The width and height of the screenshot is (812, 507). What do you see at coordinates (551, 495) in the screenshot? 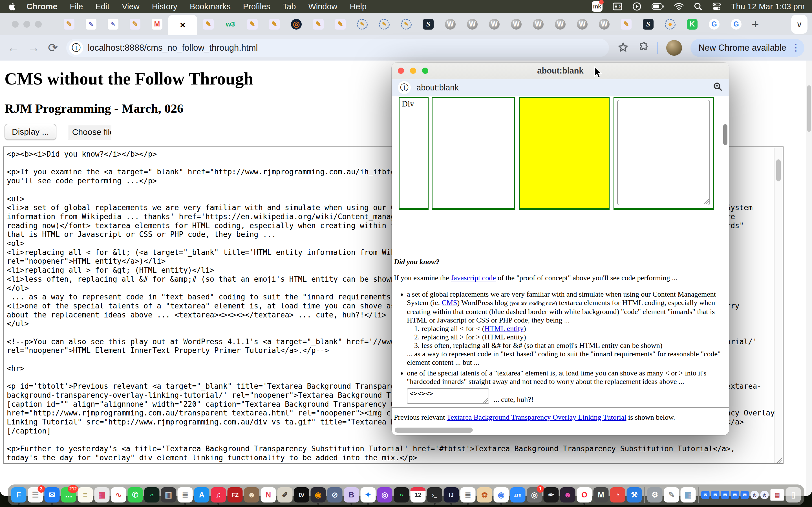
I see `dock-app-icon: ✒` at bounding box center [551, 495].